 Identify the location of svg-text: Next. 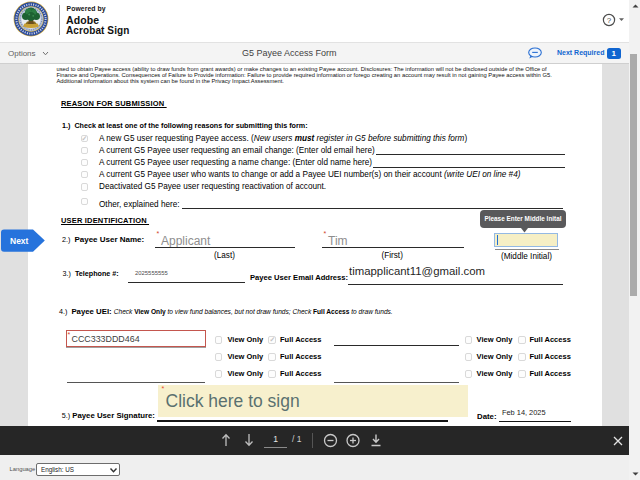
(20, 240).